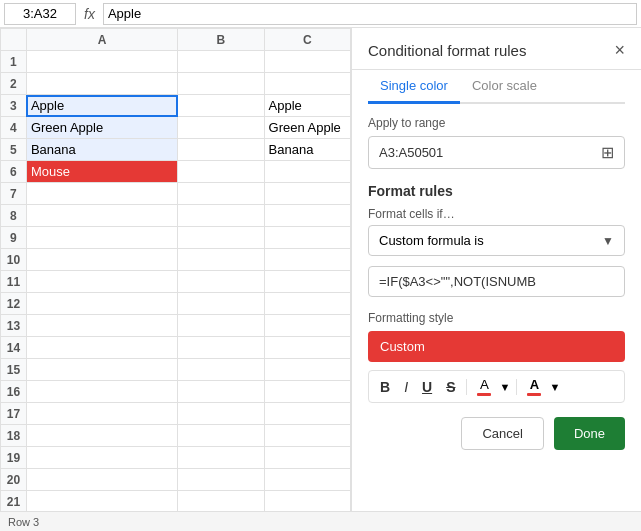 The image size is (641, 531). What do you see at coordinates (102, 150) in the screenshot?
I see `cell-a5: Banana` at bounding box center [102, 150].